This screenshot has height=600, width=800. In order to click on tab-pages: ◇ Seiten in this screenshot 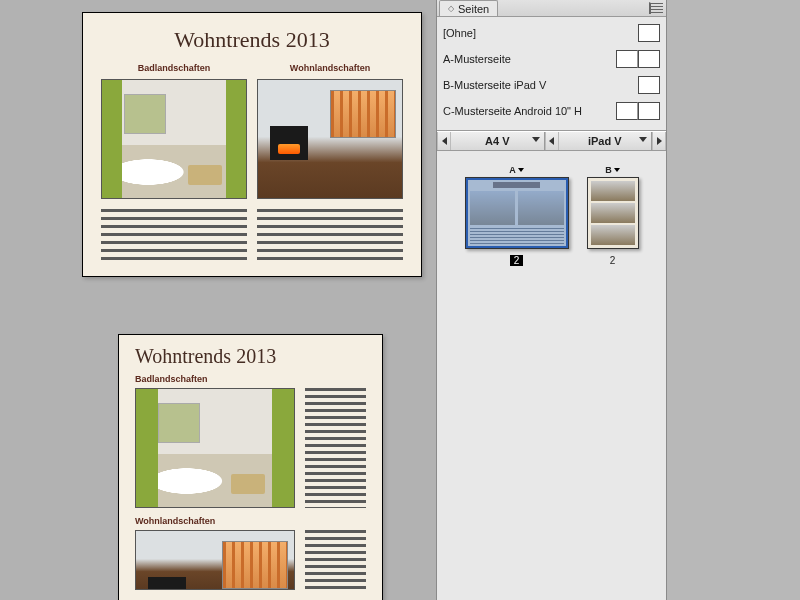, I will do `click(468, 8)`.